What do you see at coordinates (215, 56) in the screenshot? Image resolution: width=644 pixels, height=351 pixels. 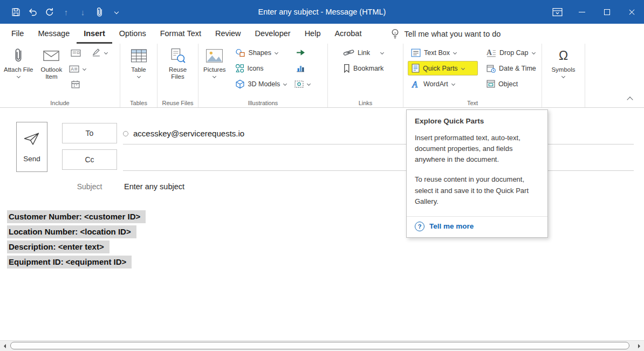 I see `pictures-icon` at bounding box center [215, 56].